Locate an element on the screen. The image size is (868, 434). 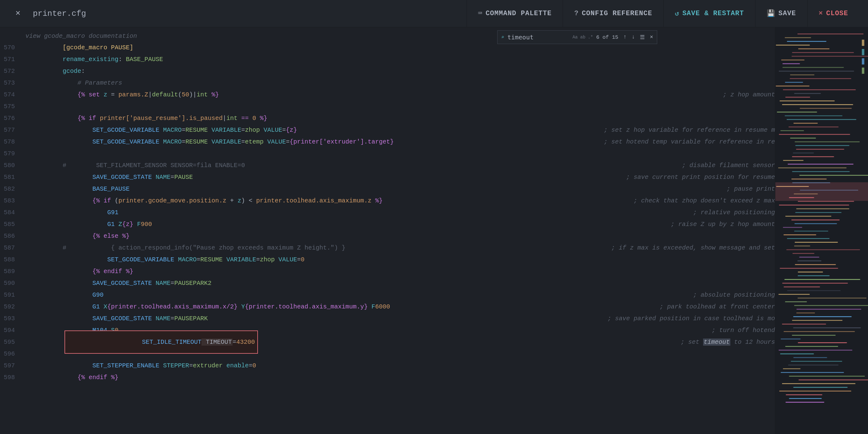
search-navigation: ↑ ↓ ☰ is located at coordinates (634, 37).